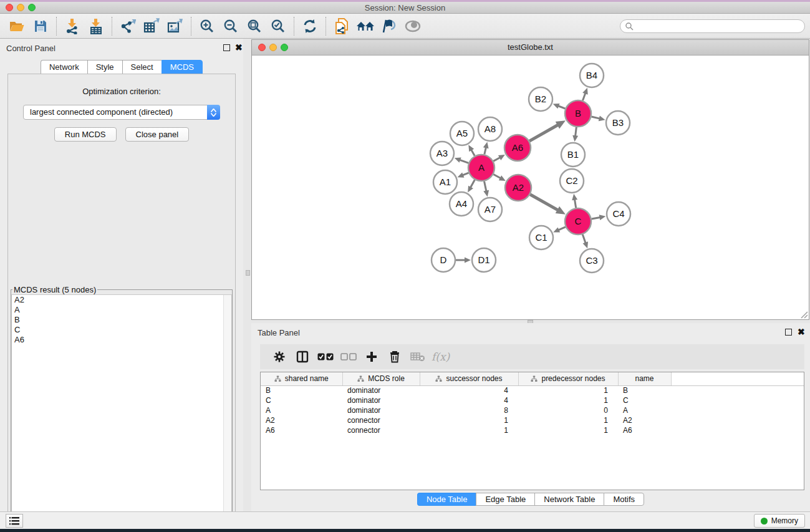  I want to click on criterion-select: largest connected component (directed), so click(122, 112).